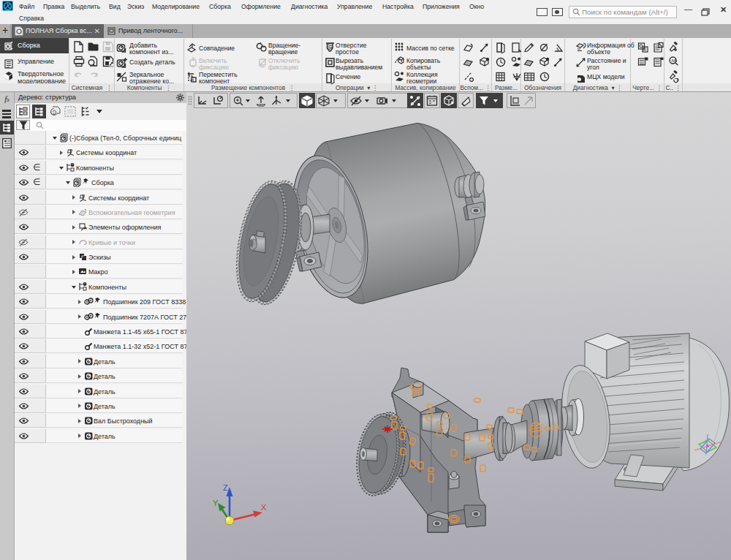 This screenshot has height=560, width=731. Describe the element at coordinates (216, 503) in the screenshot. I see `svg-text: Y` at that location.